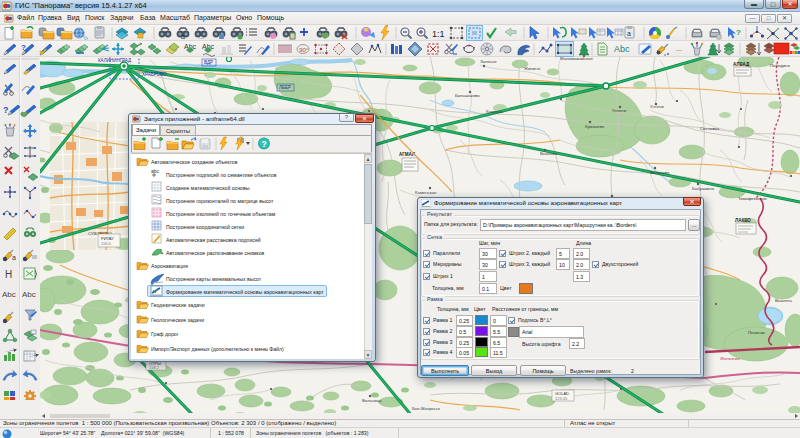  Describe the element at coordinates (304, 50) in the screenshot. I see `svg-text: 90°` at that location.